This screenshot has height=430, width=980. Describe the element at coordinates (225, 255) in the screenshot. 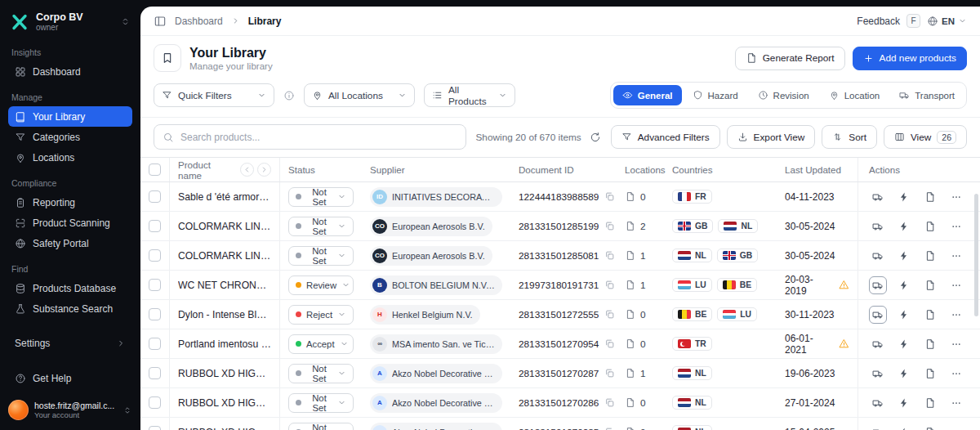

I see `product-name-cell: COLORMARK LINEMARK...` at that location.